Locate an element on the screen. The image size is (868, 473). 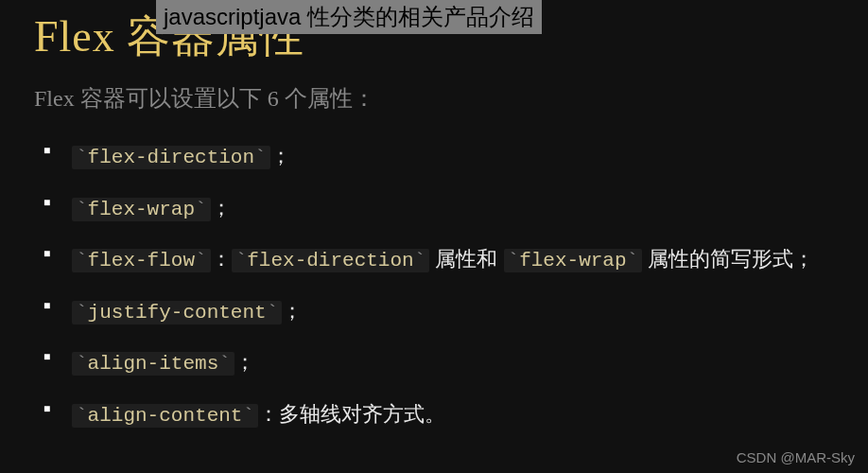
list-item: align-content：多轴线对齐方式。 is located at coordinates (439, 414).